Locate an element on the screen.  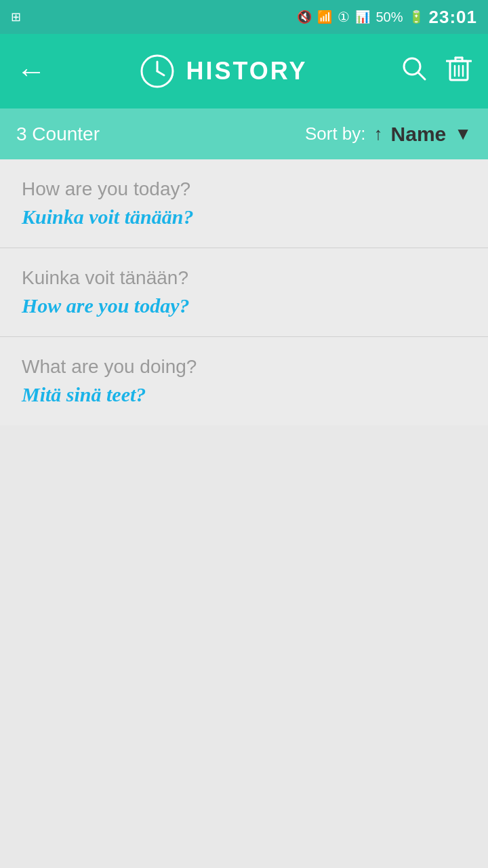
status-bar: ⊞ 🔇 📶 ① 📊 50% 🔋 23:01 is located at coordinates (244, 17).